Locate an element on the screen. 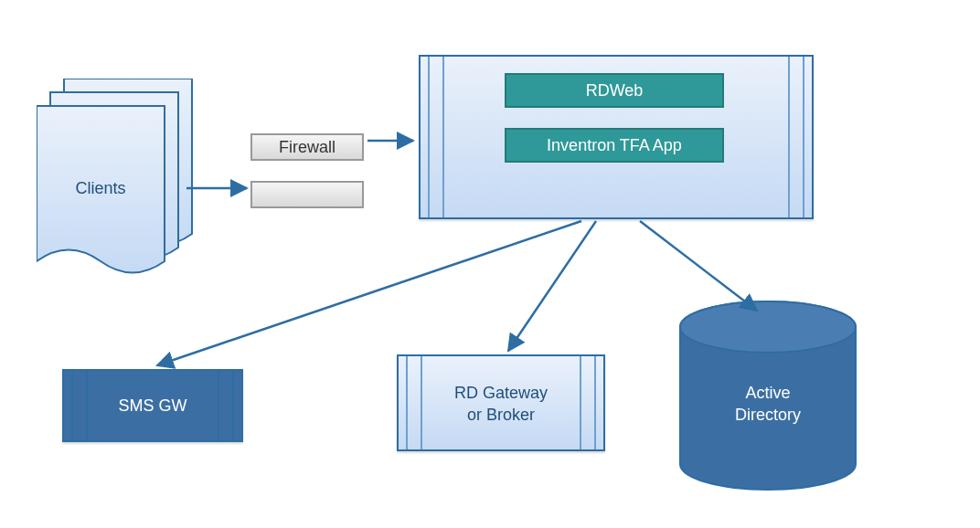 This screenshot has height=528, width=980. rdweb-label: RDWeb is located at coordinates (614, 91).